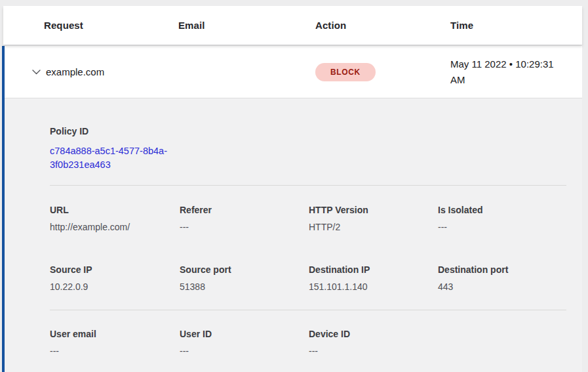 This screenshot has width=588, height=372. I want to click on chevron-down-icon, so click(36, 72).